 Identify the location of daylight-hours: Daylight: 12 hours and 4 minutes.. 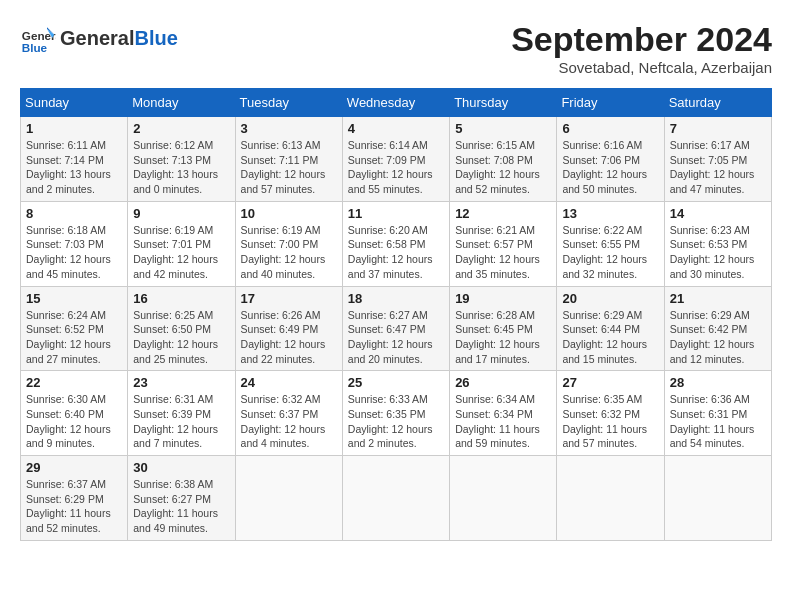
(284, 436).